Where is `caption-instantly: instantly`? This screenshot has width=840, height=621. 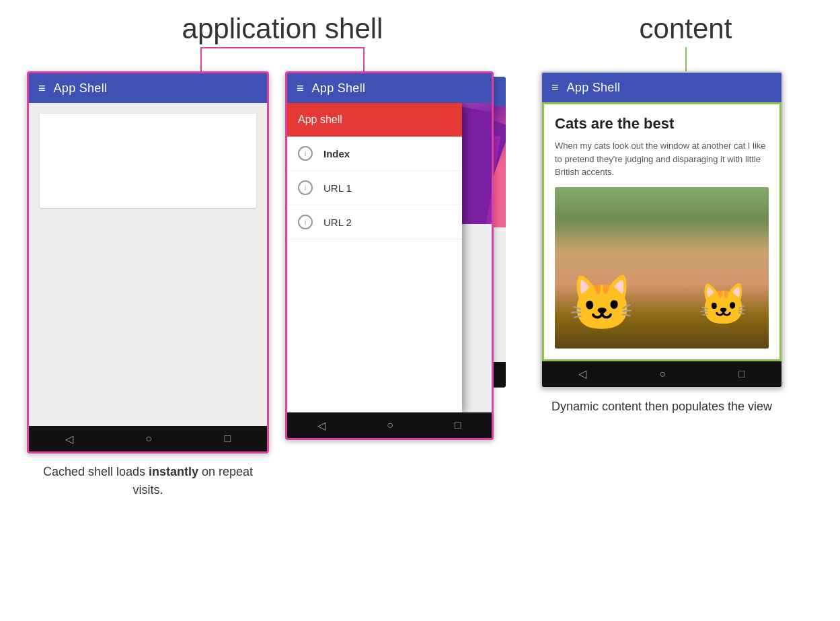 caption-instantly: instantly is located at coordinates (174, 472).